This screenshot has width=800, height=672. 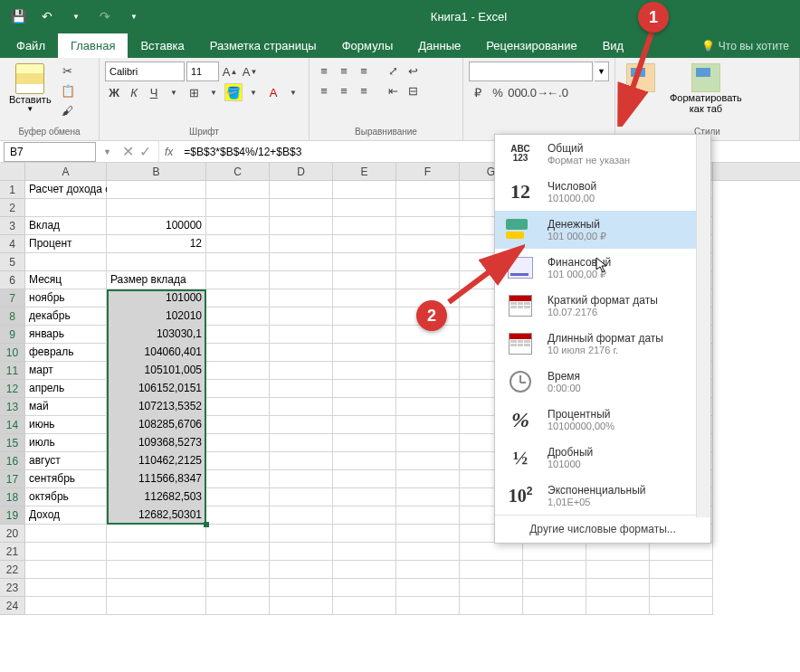 What do you see at coordinates (66, 280) in the screenshot?
I see `cell-A6: Месяц` at bounding box center [66, 280].